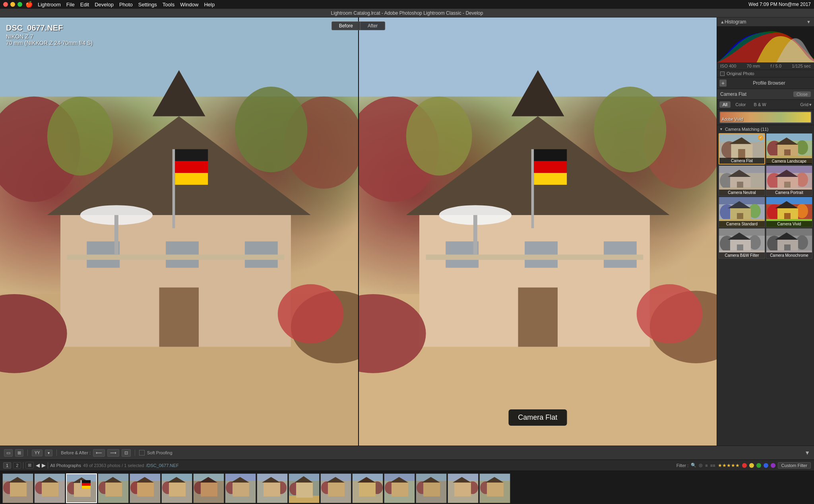 The width and height of the screenshot is (814, 504). Describe the element at coordinates (729, 465) in the screenshot. I see `star-filter: ★★★★★` at that location.